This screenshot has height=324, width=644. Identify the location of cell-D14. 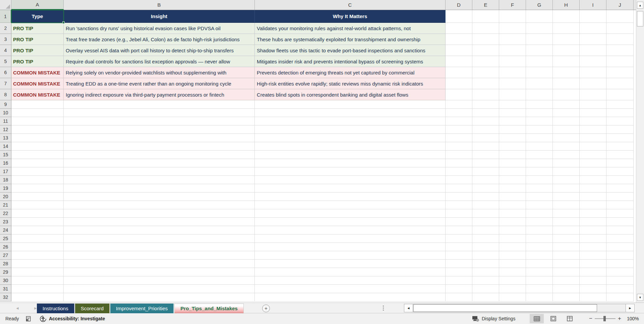
(459, 146).